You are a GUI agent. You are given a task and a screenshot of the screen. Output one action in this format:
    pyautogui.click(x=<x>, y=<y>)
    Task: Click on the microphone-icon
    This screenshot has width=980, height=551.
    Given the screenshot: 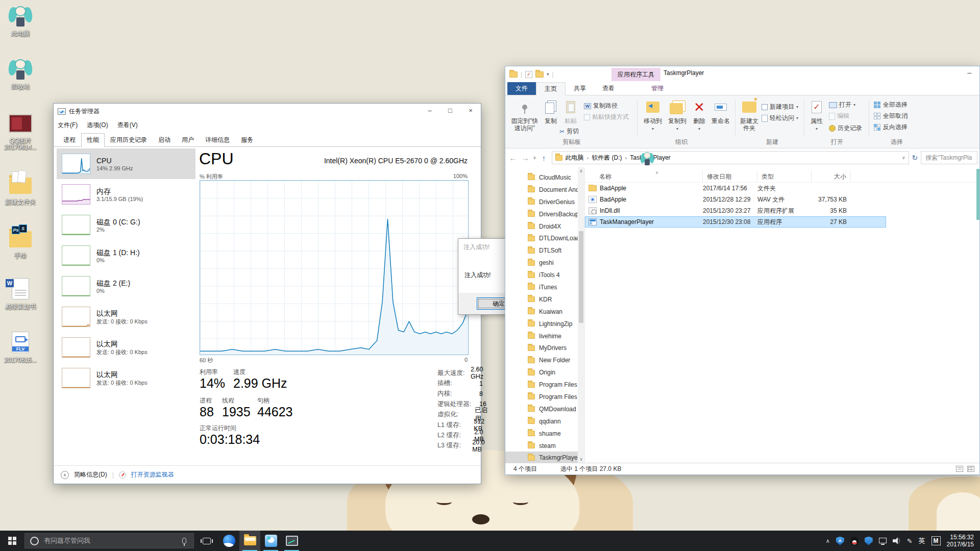 What is the action you would take?
    pyautogui.click(x=184, y=541)
    